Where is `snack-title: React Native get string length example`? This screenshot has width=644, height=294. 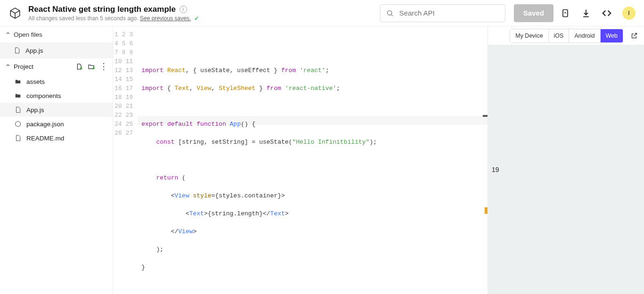 snack-title: React Native get string length example is located at coordinates (102, 9).